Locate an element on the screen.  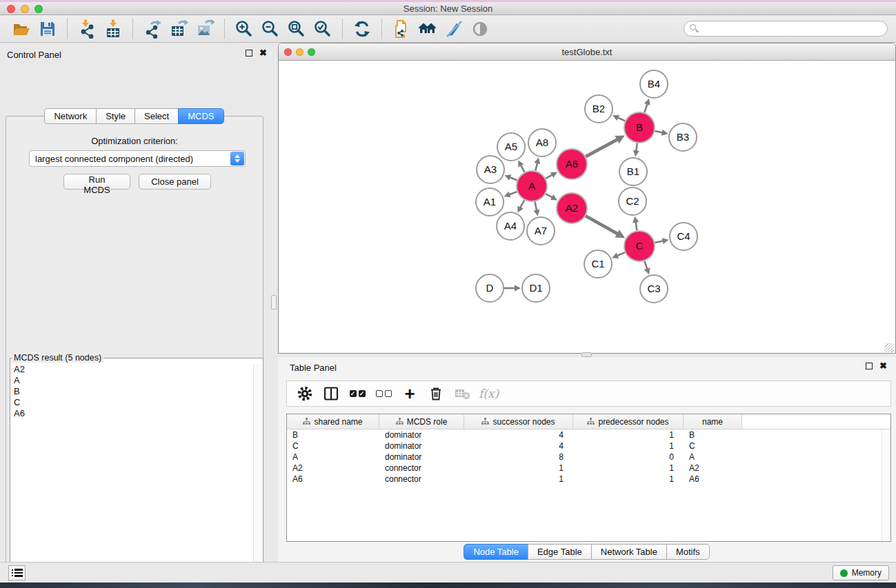
home-icon is located at coordinates (428, 29).